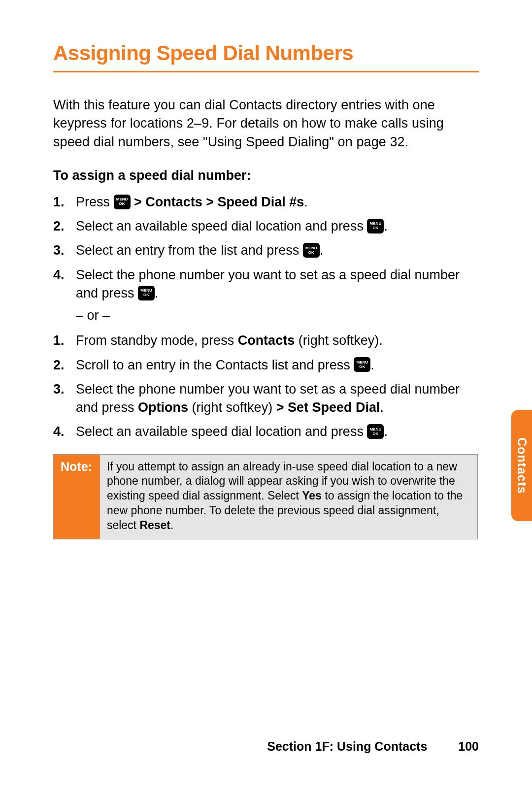 Image resolution: width=532 pixels, height=798 pixels. What do you see at coordinates (277, 296) in the screenshot?
I see `step-4: 4. Select the phone number you want to s…` at bounding box center [277, 296].